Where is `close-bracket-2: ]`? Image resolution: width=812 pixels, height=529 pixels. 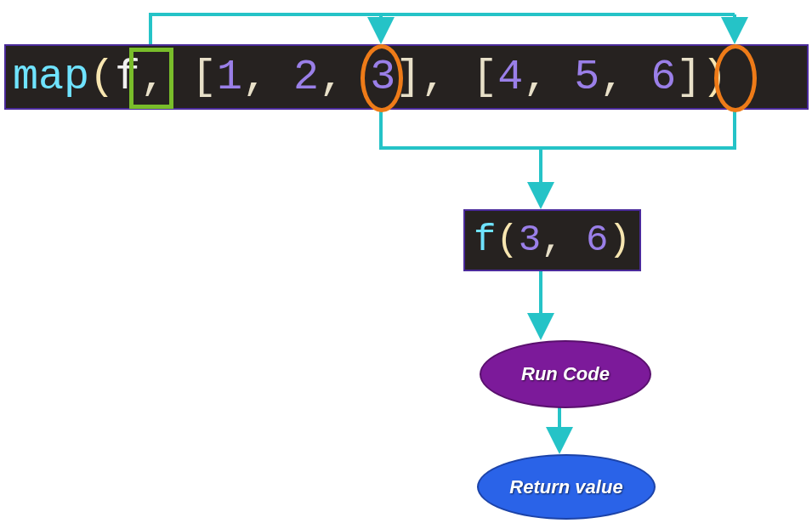 close-bracket-2: ] is located at coordinates (689, 77).